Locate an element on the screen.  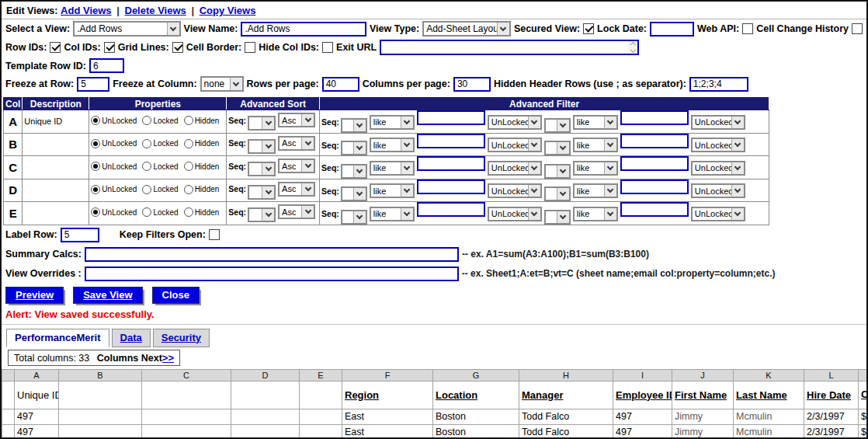
freeze-at-column-dropdown: none is located at coordinates (222, 84).